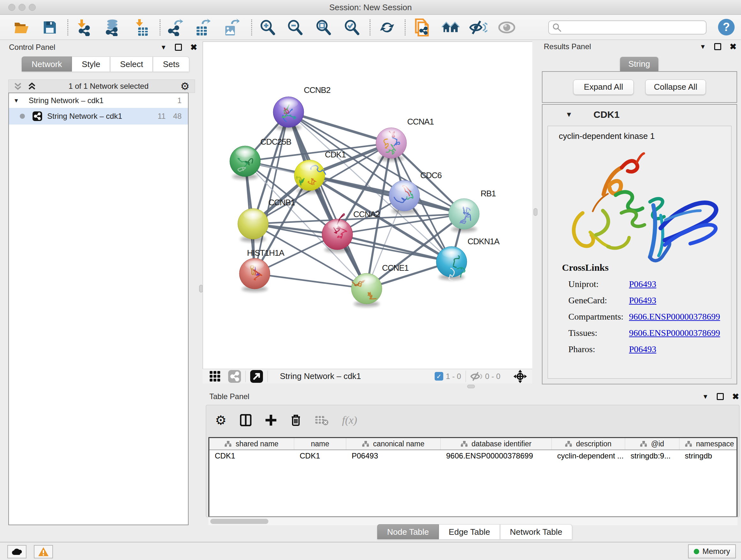 The width and height of the screenshot is (741, 560). What do you see at coordinates (32, 86) in the screenshot?
I see `expand-all-icon` at bounding box center [32, 86].